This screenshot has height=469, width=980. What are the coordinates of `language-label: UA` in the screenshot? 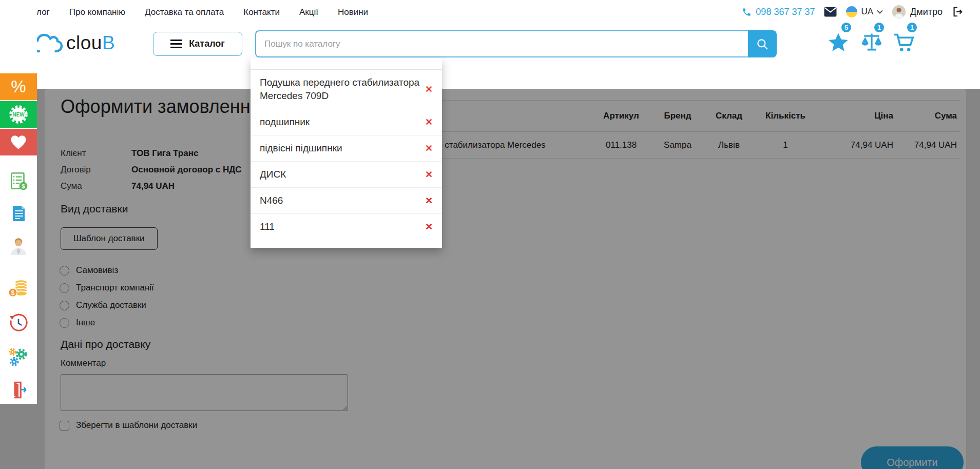 It's located at (867, 12).